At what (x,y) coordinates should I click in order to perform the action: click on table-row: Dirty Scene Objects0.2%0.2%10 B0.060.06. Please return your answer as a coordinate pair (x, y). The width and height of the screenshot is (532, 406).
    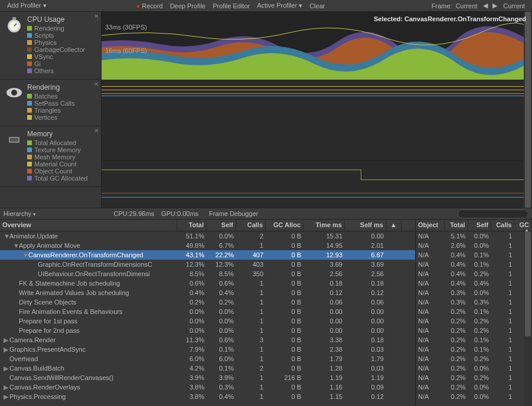
    Looking at the image, I should click on (208, 302).